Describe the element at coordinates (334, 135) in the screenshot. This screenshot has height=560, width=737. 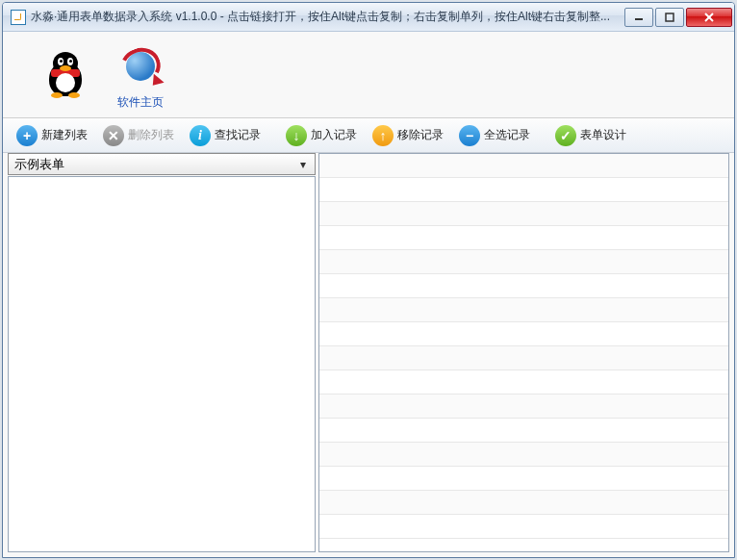
I see `add-record-label: 加入记录` at that location.